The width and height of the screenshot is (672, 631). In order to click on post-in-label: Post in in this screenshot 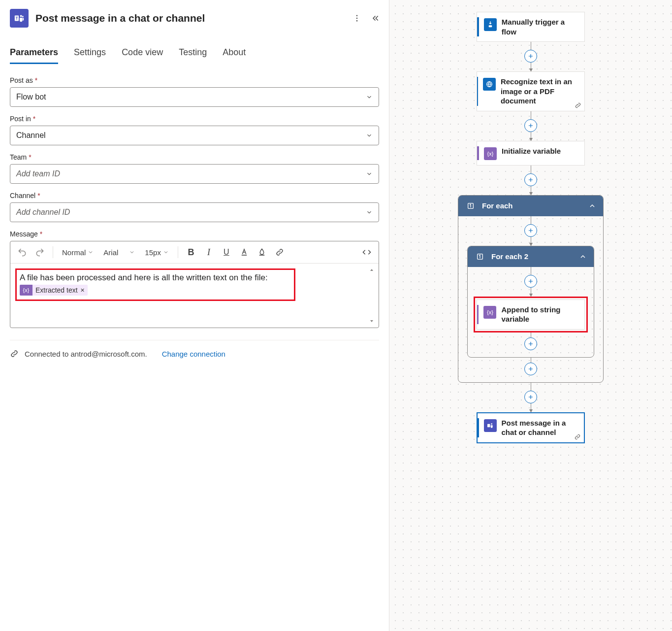, I will do `click(21, 119)`.